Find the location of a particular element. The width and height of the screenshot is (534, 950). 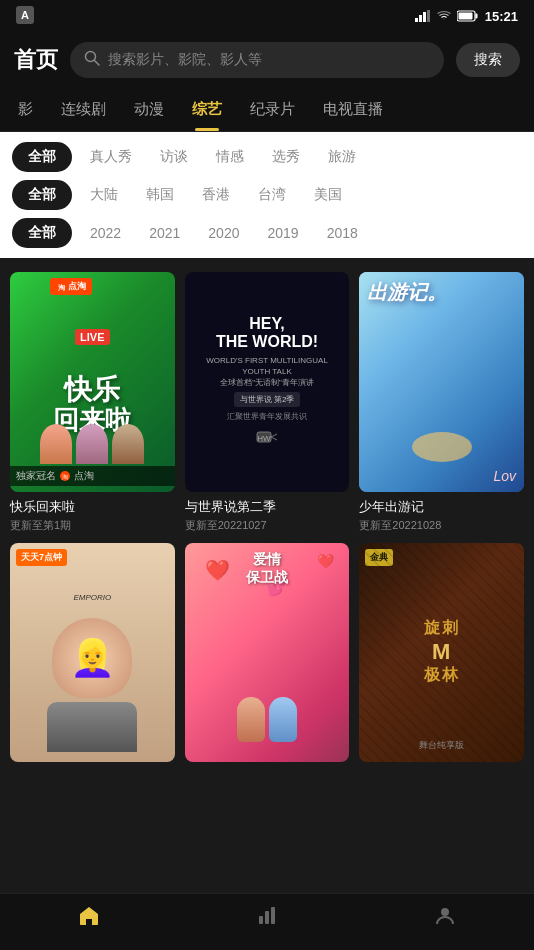

filter-year-2021: 2021 is located at coordinates (164, 233).